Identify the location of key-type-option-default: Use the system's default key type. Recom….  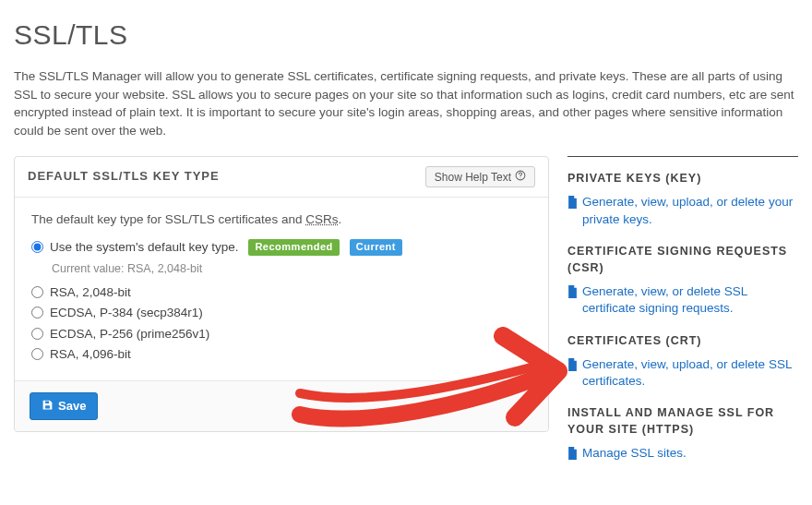
(281, 247).